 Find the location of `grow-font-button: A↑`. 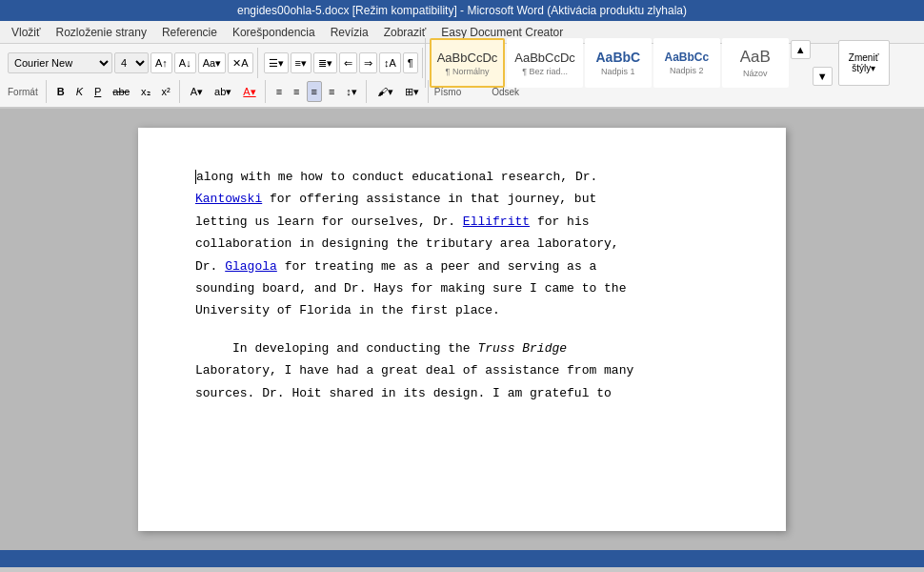

grow-font-button: A↑ is located at coordinates (162, 63).